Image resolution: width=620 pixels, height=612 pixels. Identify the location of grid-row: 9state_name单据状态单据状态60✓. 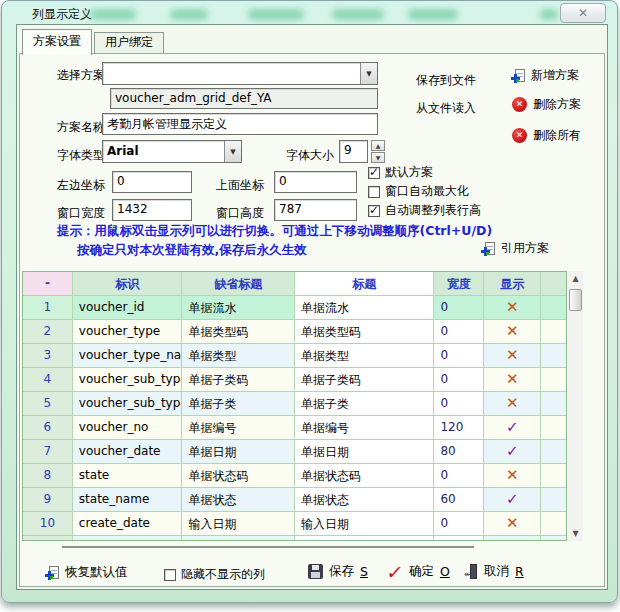
(294, 500).